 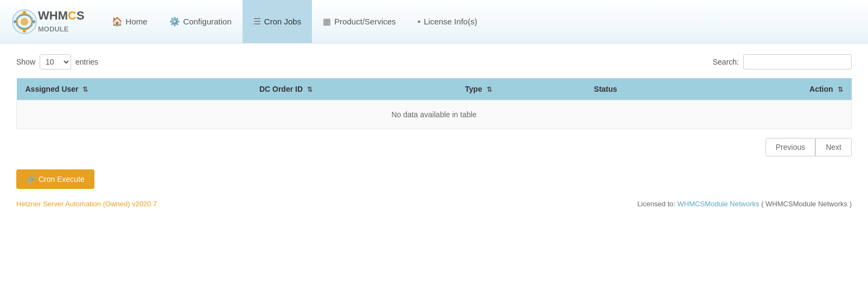 I want to click on sort-icon-dc-order-id: ⇅, so click(x=310, y=90).